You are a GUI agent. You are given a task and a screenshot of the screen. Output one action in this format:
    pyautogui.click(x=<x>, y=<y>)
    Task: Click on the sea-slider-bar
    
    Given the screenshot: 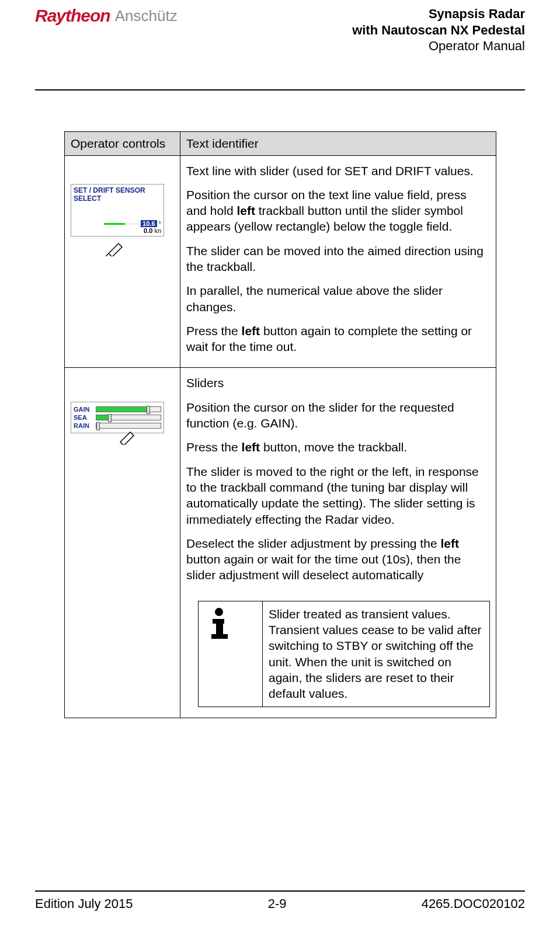 What is the action you would take?
    pyautogui.click(x=128, y=417)
    